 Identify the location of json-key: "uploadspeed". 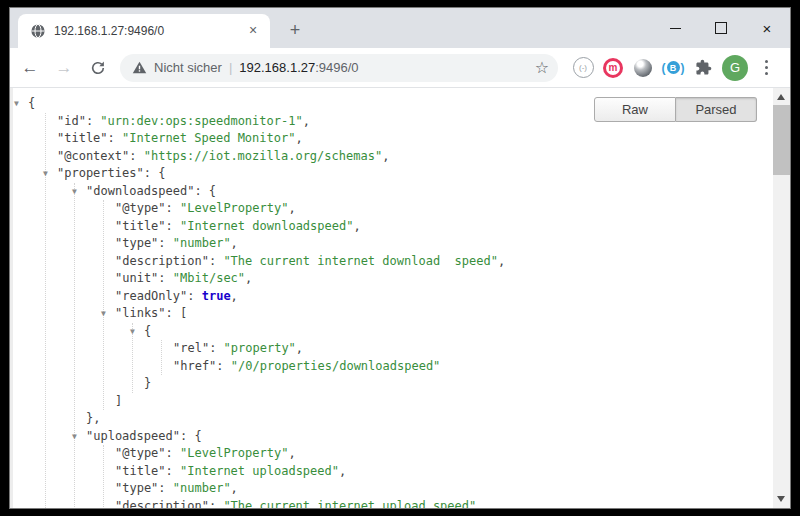
(133, 436).